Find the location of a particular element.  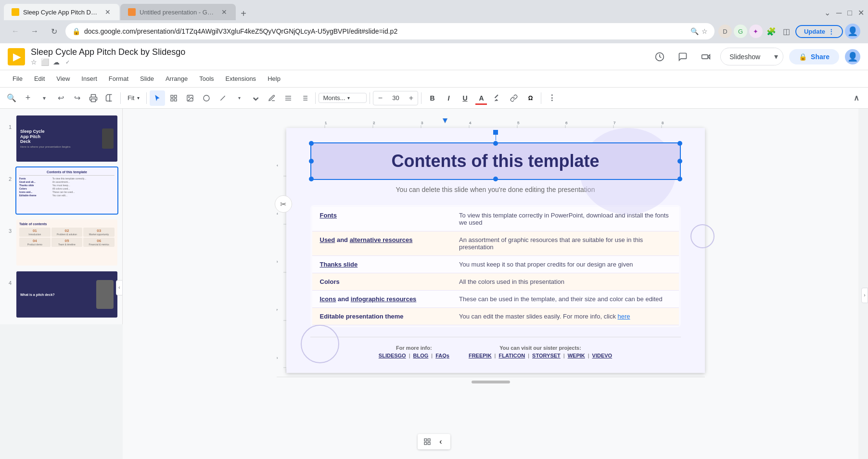

window-close: ✕ is located at coordinates (861, 13).